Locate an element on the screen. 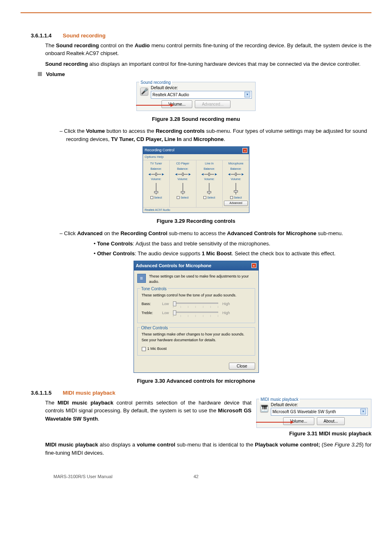  section-number: 3.6.1.1.4 is located at coordinates (41, 37).